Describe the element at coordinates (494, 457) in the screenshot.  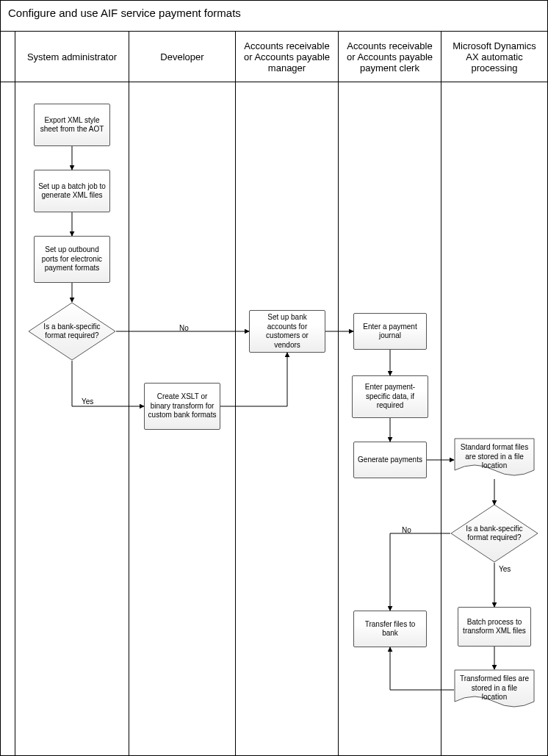
I see `node-standard-files-text: Standard format files are stored in a fi…` at that location.